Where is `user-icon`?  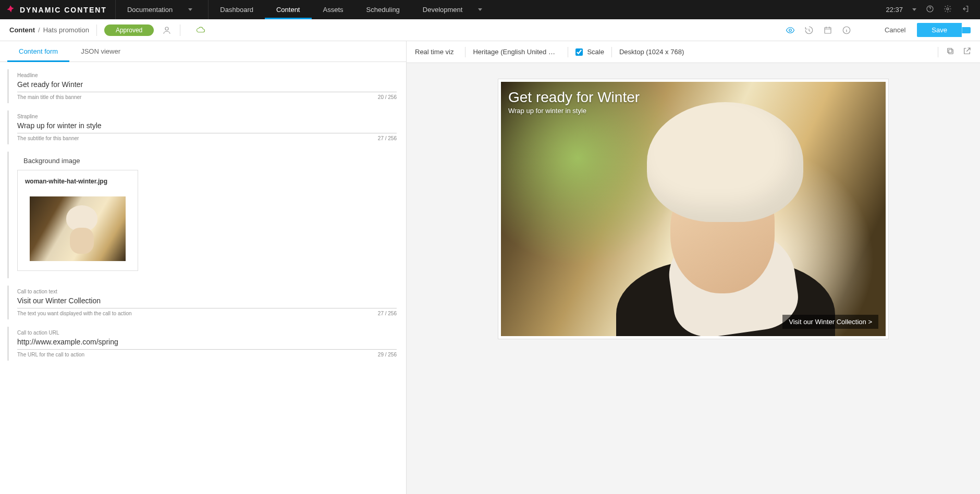 user-icon is located at coordinates (167, 30).